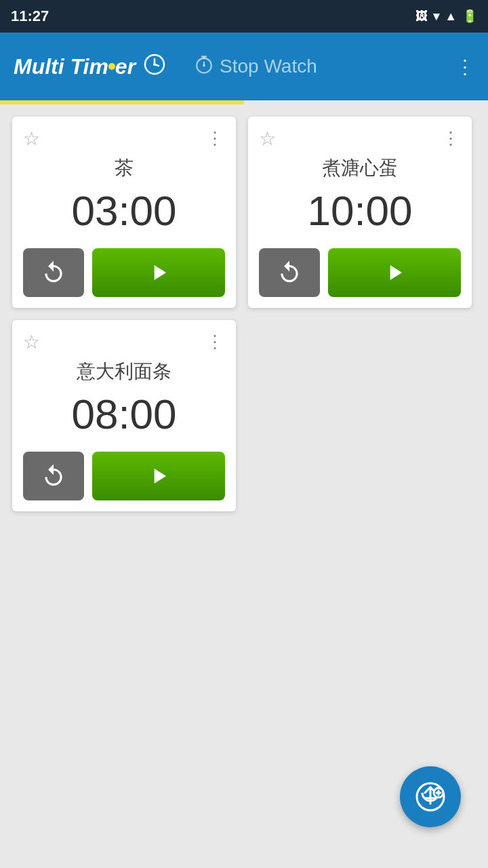 Image resolution: width=488 pixels, height=868 pixels. I want to click on image-icon: 🖼, so click(422, 16).